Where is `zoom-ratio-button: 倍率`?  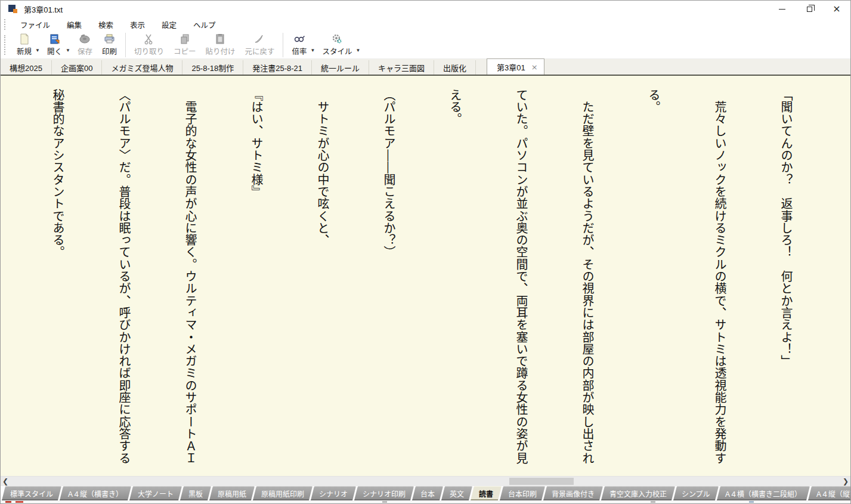 zoom-ratio-button: 倍率 is located at coordinates (299, 45).